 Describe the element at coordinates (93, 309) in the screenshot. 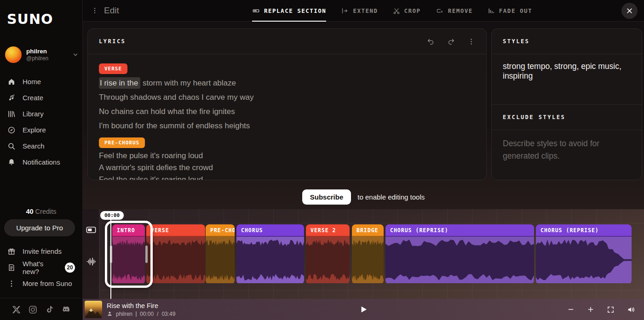

I see `album-art` at that location.